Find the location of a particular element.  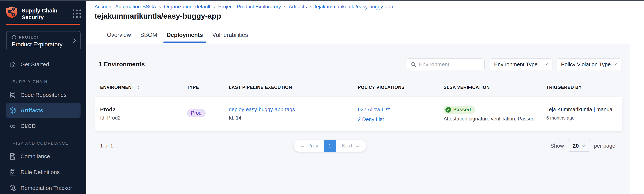

sidebar-item-code-repositories: Code Repositories is located at coordinates (43, 95).